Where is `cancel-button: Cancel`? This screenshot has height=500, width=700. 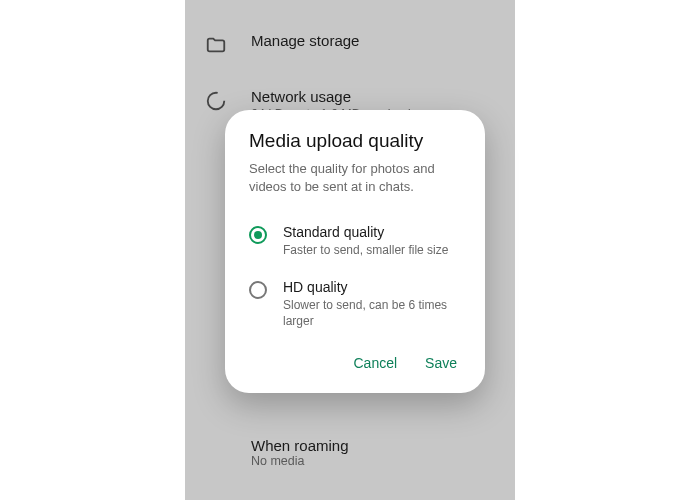
cancel-button: Cancel is located at coordinates (375, 363).